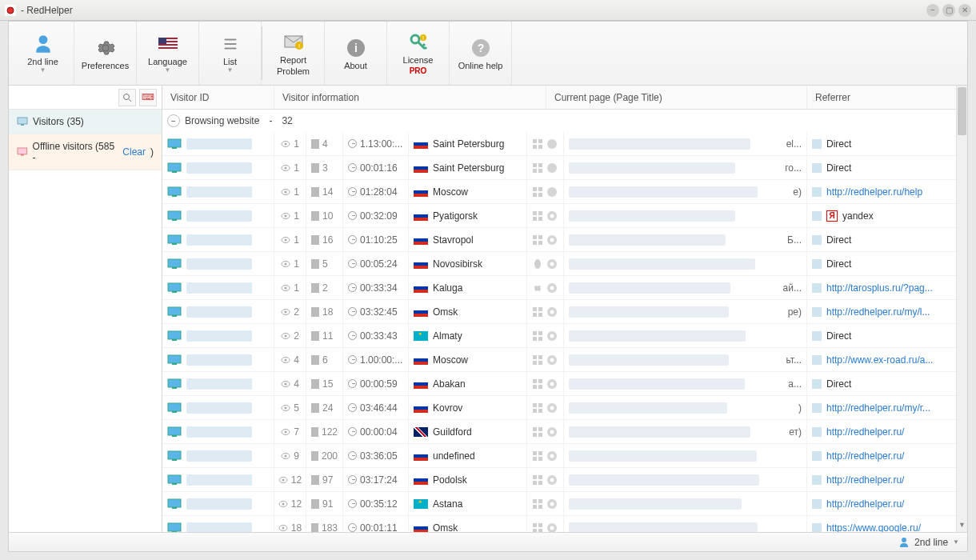 The width and height of the screenshot is (976, 560). Describe the element at coordinates (328, 312) in the screenshot. I see `page-count: 18` at that location.